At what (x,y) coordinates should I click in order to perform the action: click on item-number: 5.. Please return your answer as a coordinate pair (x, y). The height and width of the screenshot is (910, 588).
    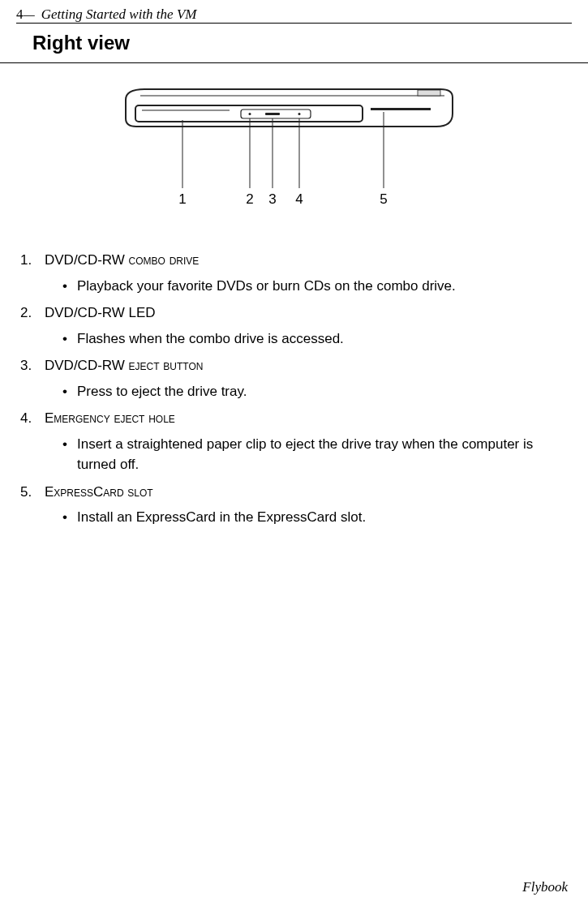
    Looking at the image, I should click on (32, 492).